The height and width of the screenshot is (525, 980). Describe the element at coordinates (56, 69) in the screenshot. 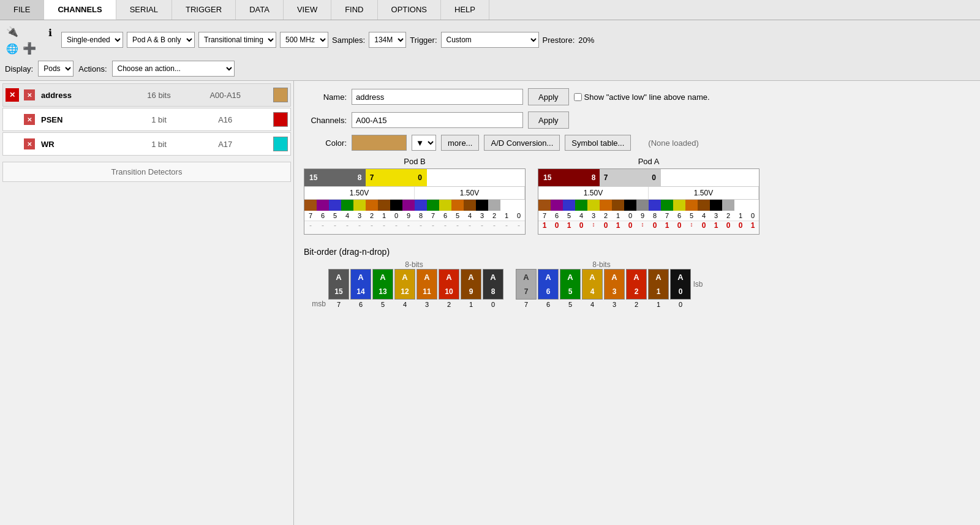

I see `display-select: Pods` at that location.